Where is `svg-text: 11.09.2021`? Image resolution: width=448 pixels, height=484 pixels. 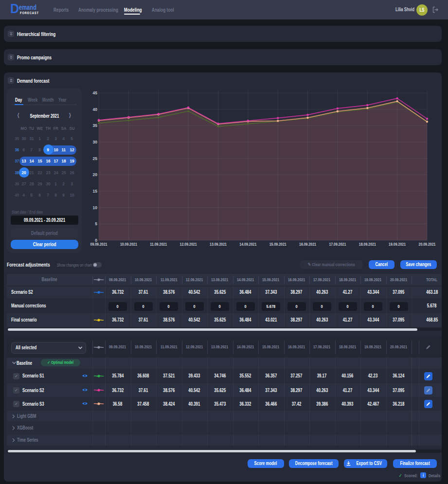 svg-text: 11.09.2021 is located at coordinates (159, 244).